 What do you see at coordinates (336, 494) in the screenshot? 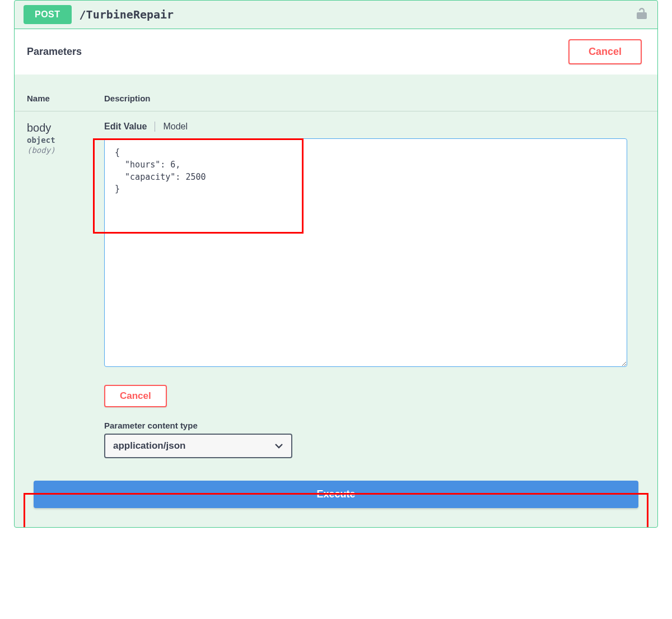
I see `execute-button: Execute` at bounding box center [336, 494].